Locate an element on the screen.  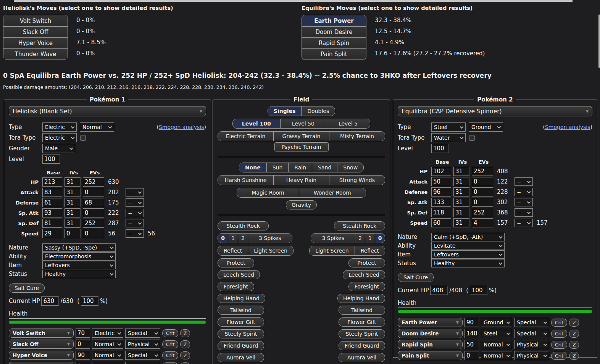
spa-boost-select: -- is located at coordinates (524, 202).